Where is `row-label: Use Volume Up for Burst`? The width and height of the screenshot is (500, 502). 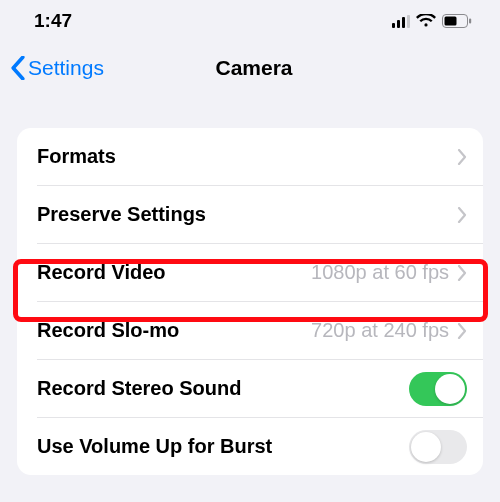
row-label: Use Volume Up for Burst is located at coordinates (154, 446).